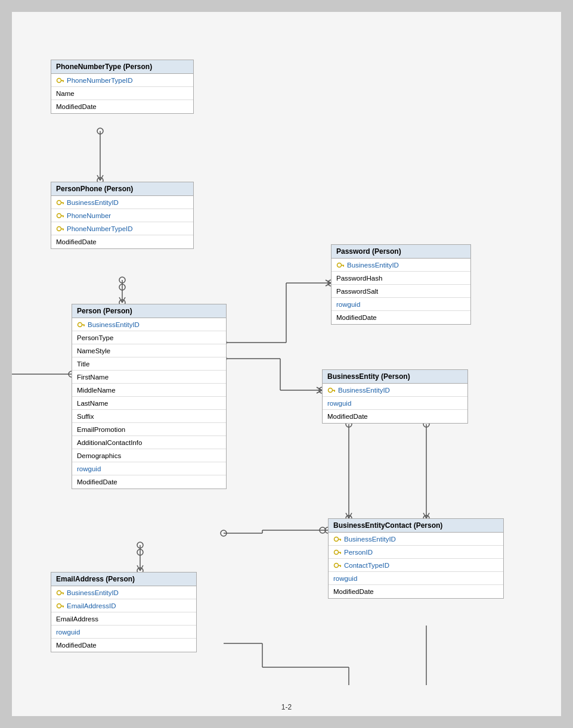 Image resolution: width=573 pixels, height=728 pixels. What do you see at coordinates (149, 416) in the screenshot?
I see `table-row: Suffix` at bounding box center [149, 416].